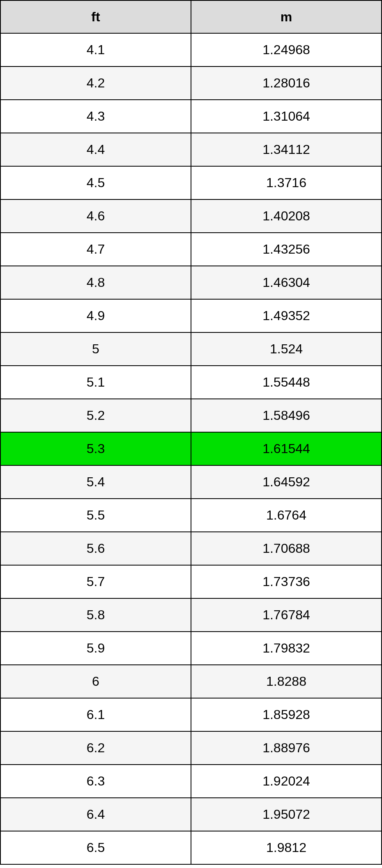 Image resolution: width=382 pixels, height=868 pixels. I want to click on cell-m: 1.92024, so click(286, 781).